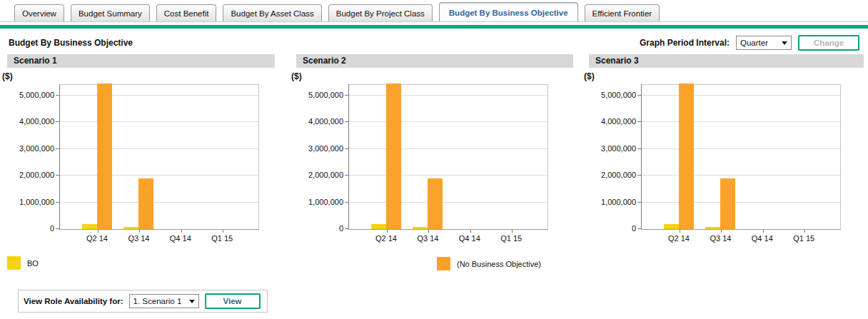  What do you see at coordinates (39, 13) in the screenshot?
I see `tab-overview: Overview` at bounding box center [39, 13].